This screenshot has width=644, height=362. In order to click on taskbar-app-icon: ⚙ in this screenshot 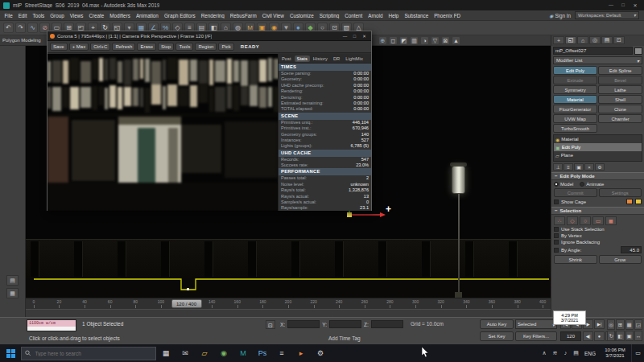, I will do `click(320, 353)`.